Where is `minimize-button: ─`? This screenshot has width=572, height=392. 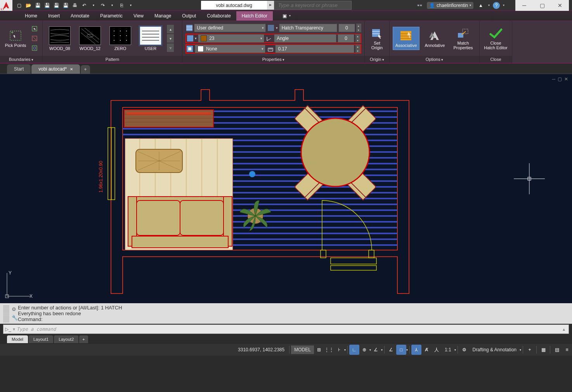 minimize-button: ─ is located at coordinates (524, 5).